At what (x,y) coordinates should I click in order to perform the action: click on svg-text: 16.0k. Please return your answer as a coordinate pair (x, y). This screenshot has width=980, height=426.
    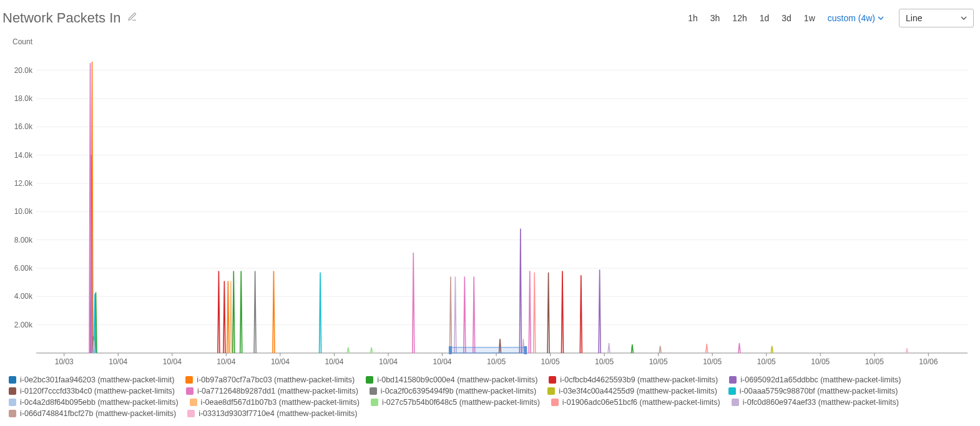
    Looking at the image, I should click on (24, 127).